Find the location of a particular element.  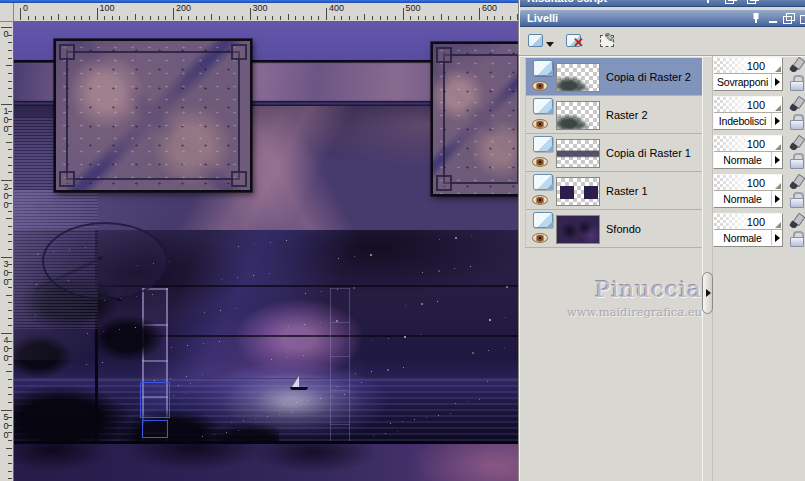

layer-name: Sfondo is located at coordinates (624, 229).